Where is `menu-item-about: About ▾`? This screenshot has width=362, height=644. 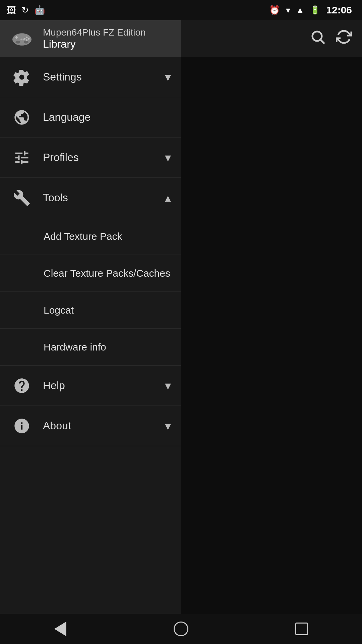 menu-item-about: About ▾ is located at coordinates (90, 426).